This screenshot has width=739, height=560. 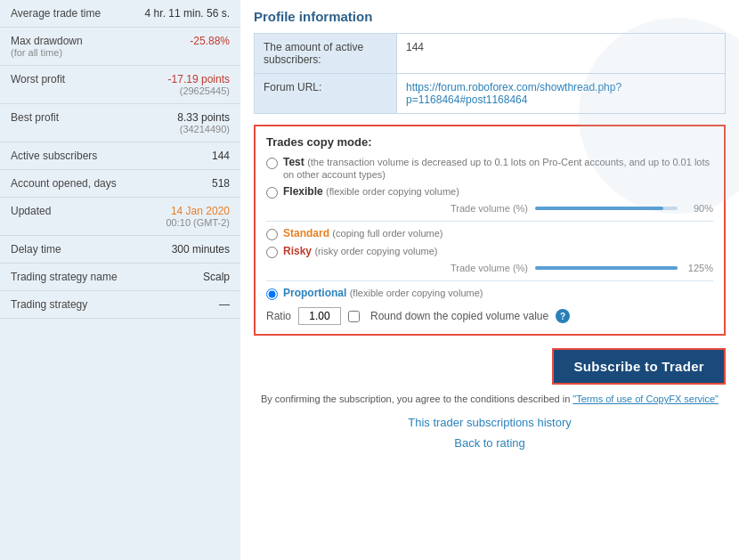 What do you see at coordinates (599, 208) in the screenshot?
I see `slider-fill-flexible` at bounding box center [599, 208].